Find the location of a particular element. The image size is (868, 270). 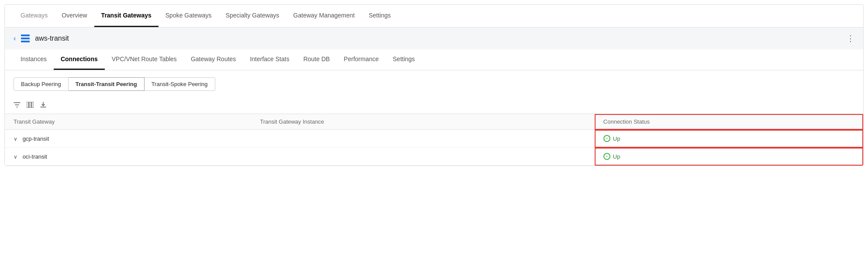

oci-transit-instance-cell is located at coordinates (423, 156).